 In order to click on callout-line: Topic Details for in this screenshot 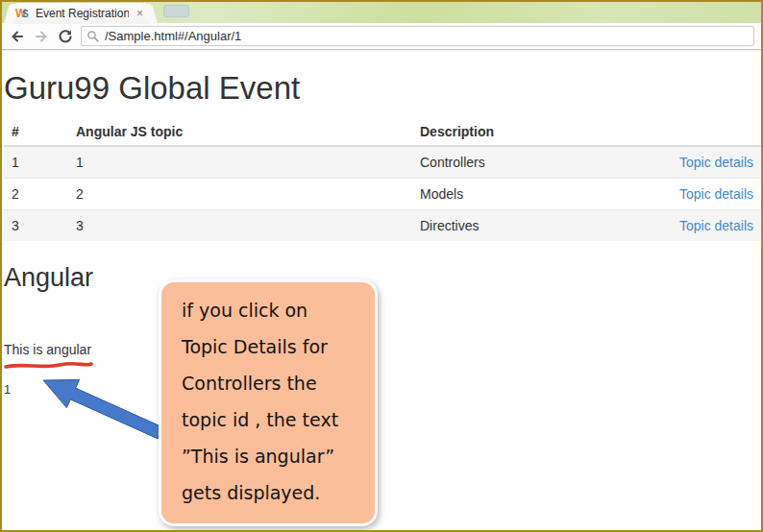, I will do `click(277, 347)`.